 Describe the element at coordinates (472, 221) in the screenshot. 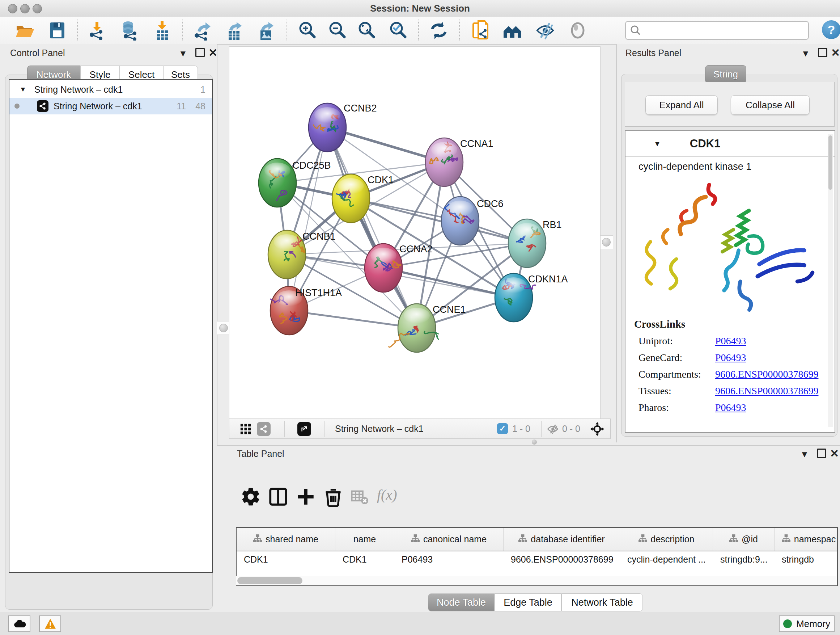

I see `network-node: CDC6` at that location.